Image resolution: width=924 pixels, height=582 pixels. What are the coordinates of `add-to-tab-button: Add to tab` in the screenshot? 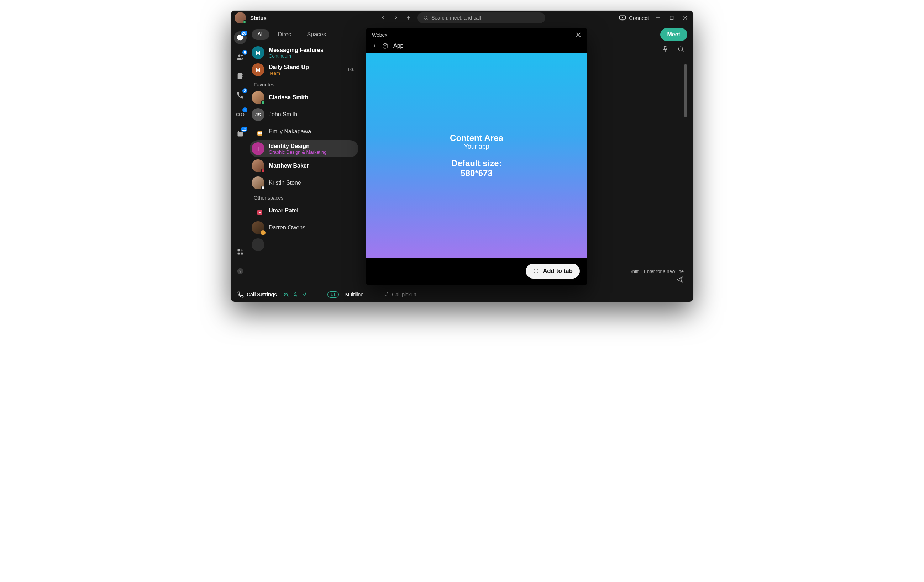 It's located at (553, 271).